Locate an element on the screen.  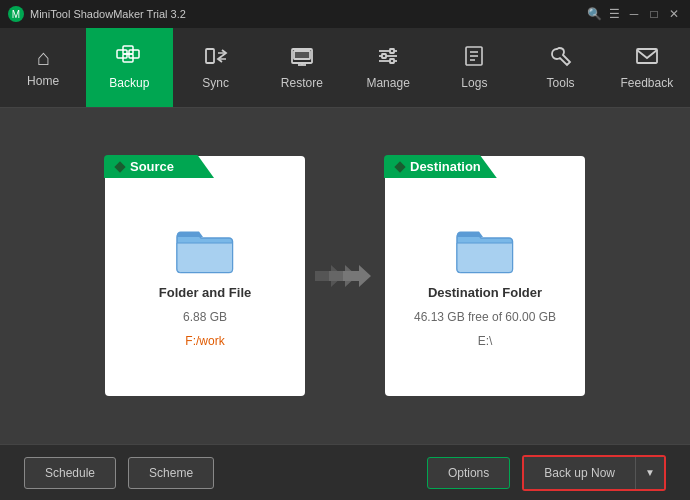
destination-title: Destination Folder is located at coordinates (485, 292).